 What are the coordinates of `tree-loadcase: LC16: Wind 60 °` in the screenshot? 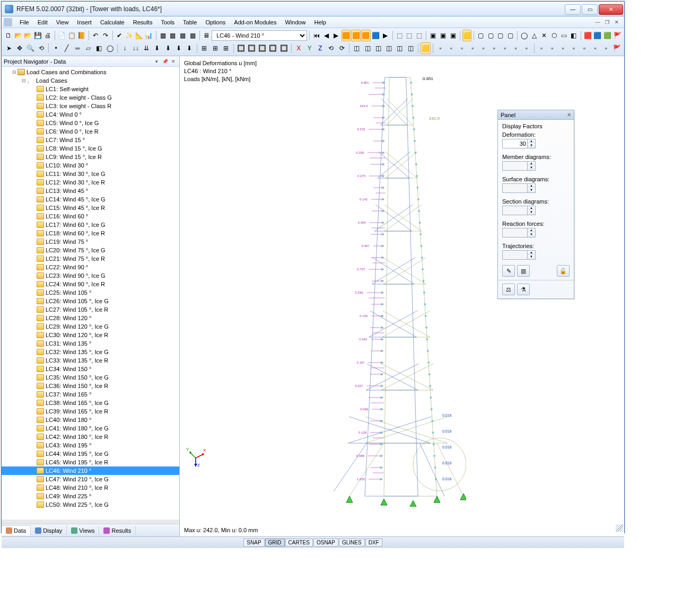 It's located at (90, 216).